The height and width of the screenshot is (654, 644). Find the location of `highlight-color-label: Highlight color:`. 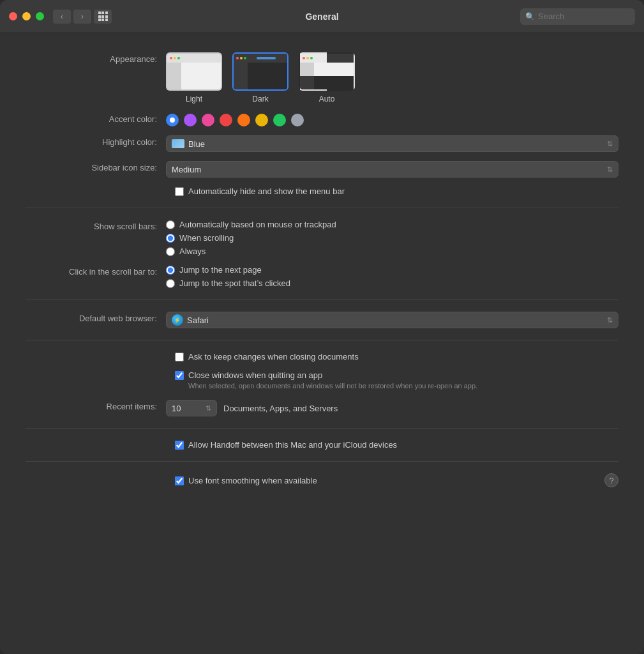

highlight-color-label: Highlight color: is located at coordinates (96, 141).